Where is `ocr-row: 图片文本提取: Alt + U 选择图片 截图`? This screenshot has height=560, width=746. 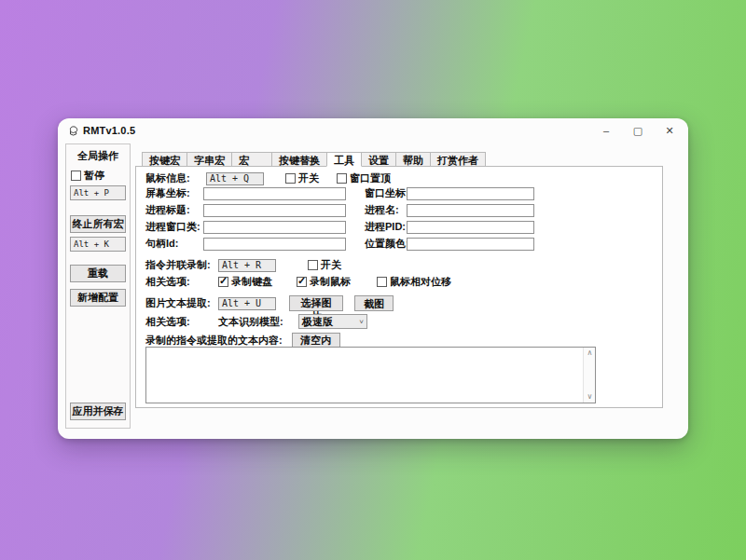
ocr-row: 图片文本提取: Alt + U 选择图片 截图 is located at coordinates (269, 304).